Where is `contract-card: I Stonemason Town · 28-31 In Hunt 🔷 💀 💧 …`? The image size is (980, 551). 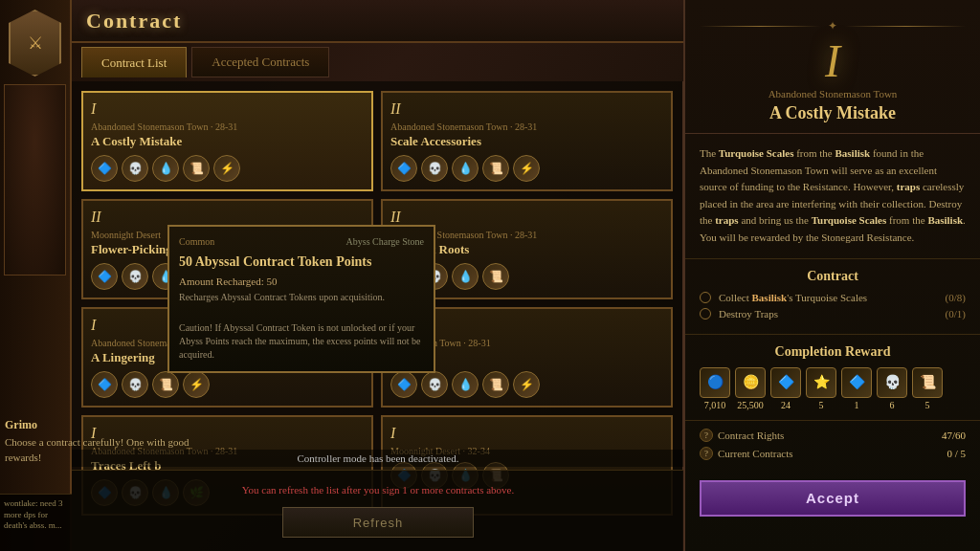
contract-card: I Stonemason Town · 28-31 In Hunt 🔷 💀 💧 … is located at coordinates (526, 358).